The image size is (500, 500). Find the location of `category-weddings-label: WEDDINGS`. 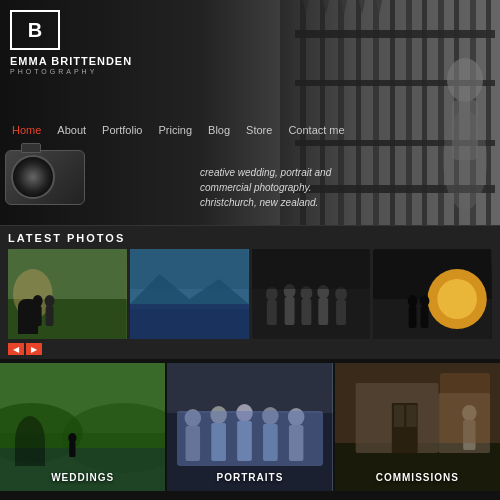

category-weddings-label: WEDDINGS is located at coordinates (82, 478).